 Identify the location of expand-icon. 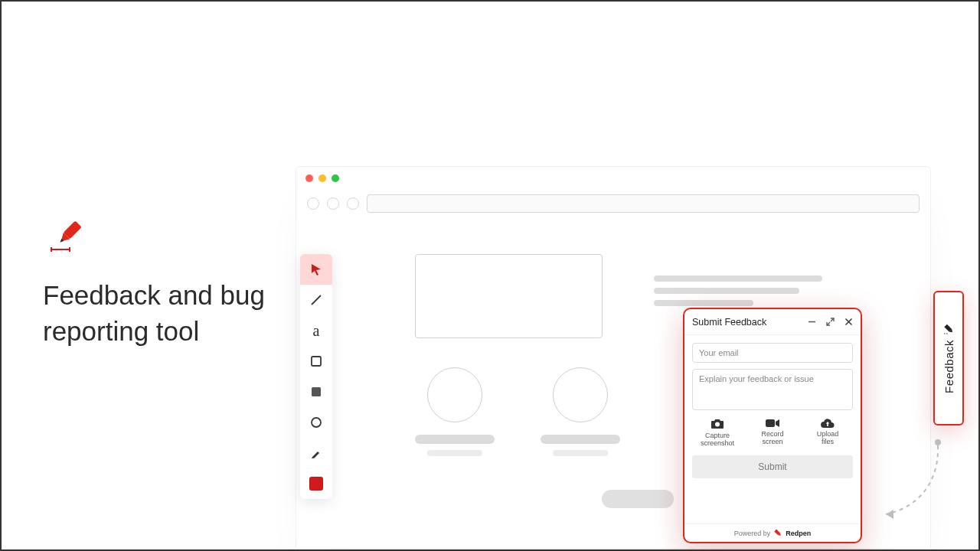
(830, 322).